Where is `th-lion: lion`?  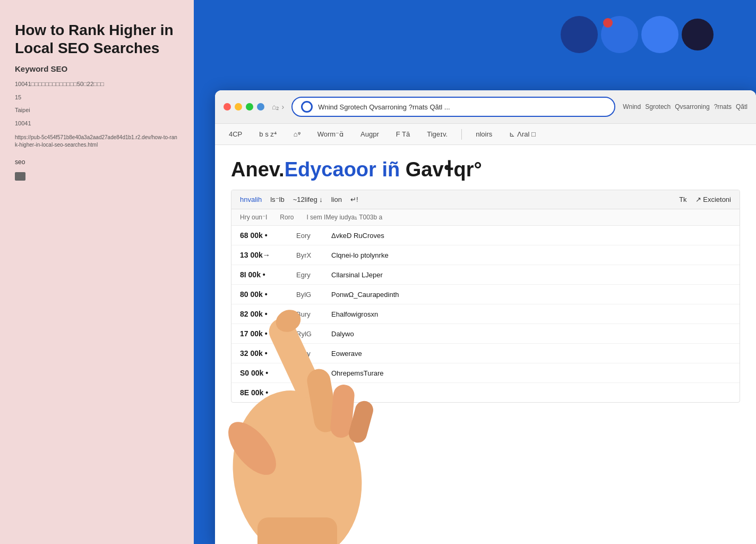
th-lion: lion is located at coordinates (337, 200).